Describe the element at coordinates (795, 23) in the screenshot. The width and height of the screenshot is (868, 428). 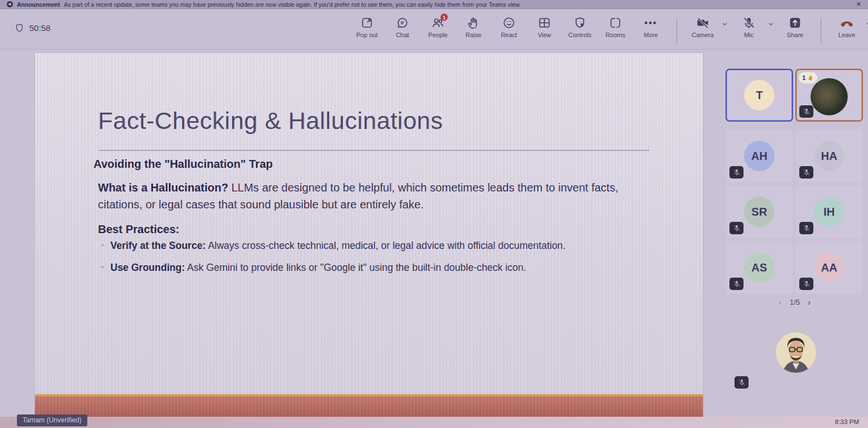
I see `share-icon` at that location.